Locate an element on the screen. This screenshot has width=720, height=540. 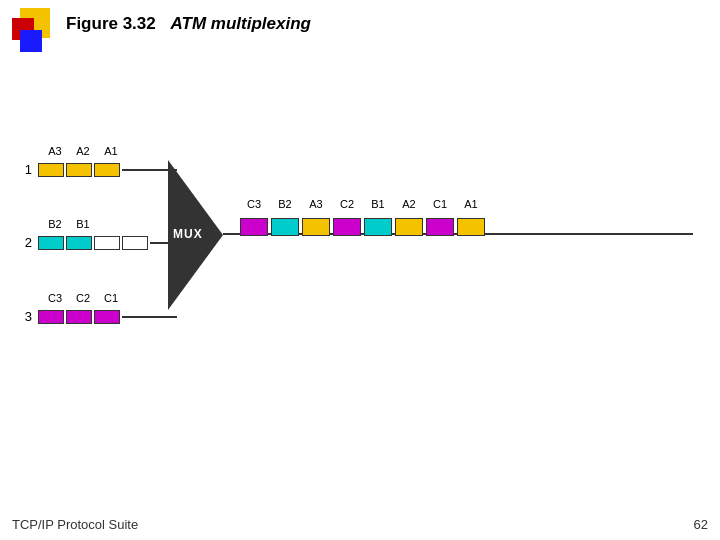
figure-label: Figure 3.32 is located at coordinates (111, 24).